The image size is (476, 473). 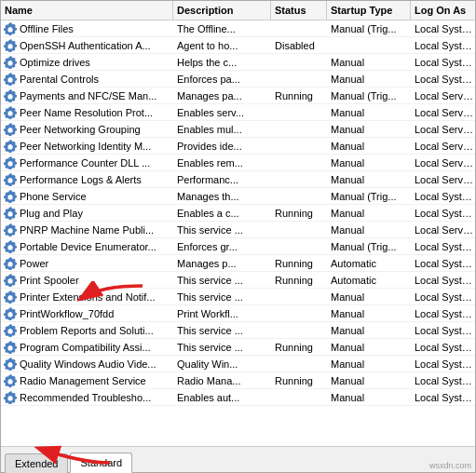 What do you see at coordinates (238, 297) in the screenshot?
I see `table-row: Printer Extensions and Notif...This serv…` at bounding box center [238, 297].